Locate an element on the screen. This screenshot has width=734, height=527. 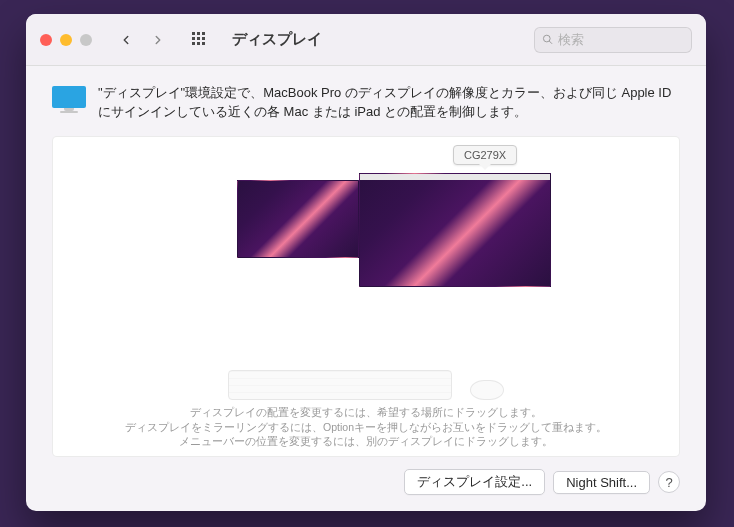
window-title: ディスプレイ is located at coordinates (277, 40).